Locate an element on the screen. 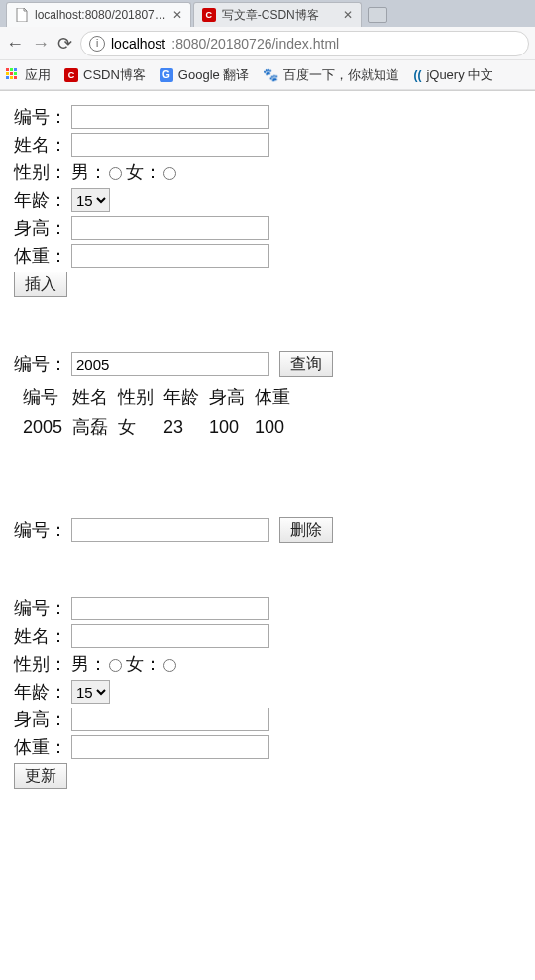 The height and width of the screenshot is (980, 535). tab-csdn: C 写文章-CSDN博客 ✕ is located at coordinates (277, 14).